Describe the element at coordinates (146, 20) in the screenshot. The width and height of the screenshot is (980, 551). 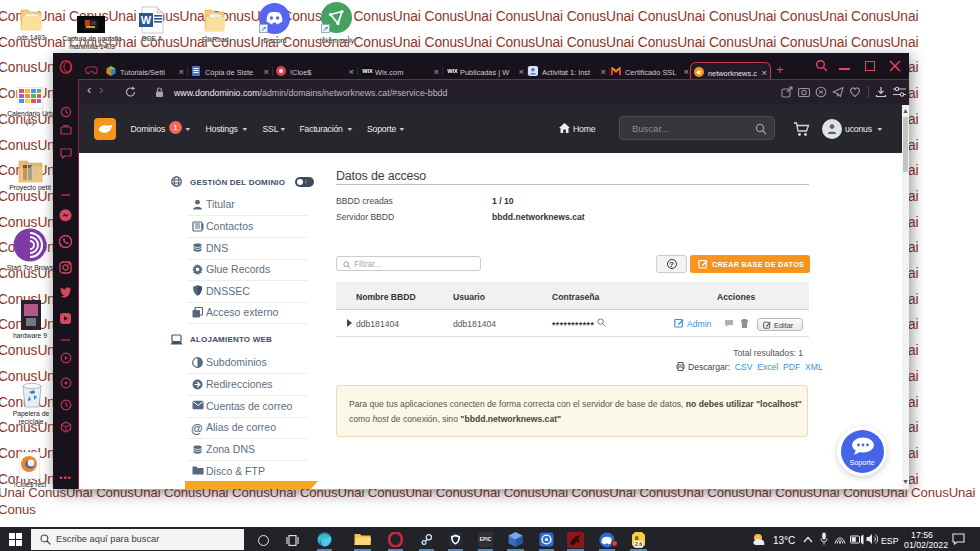
I see `svg-text: W` at that location.